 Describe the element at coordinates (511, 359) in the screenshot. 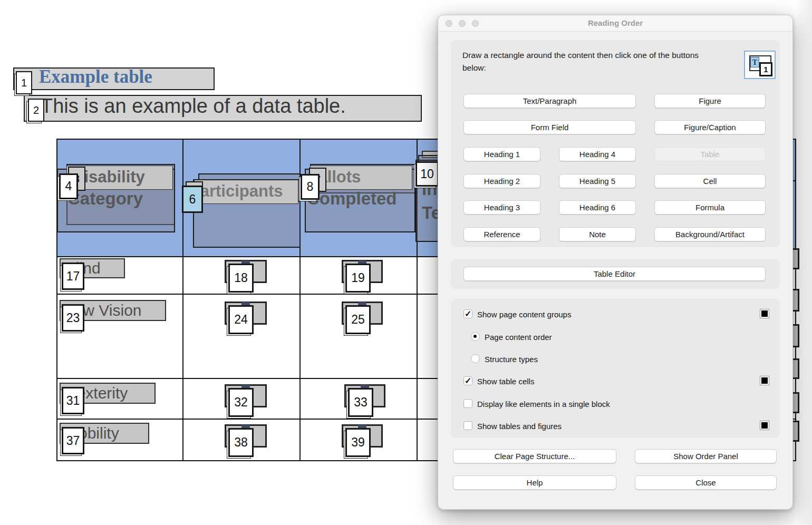

I see `structure-types-label: Structure types` at that location.